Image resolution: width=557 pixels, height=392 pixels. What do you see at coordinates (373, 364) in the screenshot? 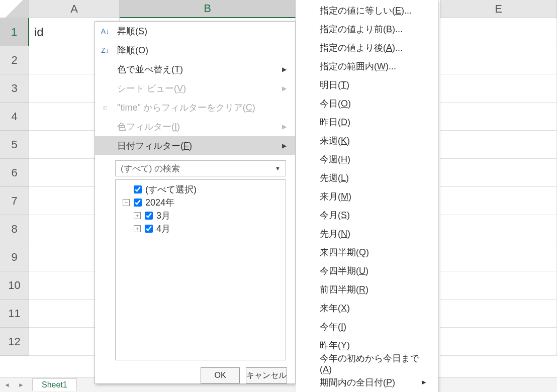
I see `submenu-item-label: 今年の初めから今日まで(A)` at bounding box center [373, 364].